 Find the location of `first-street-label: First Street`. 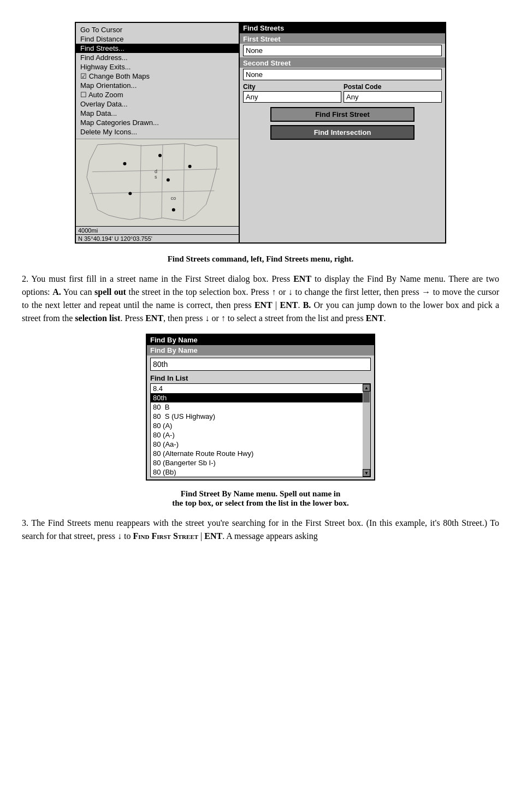

first-street-label: First Street is located at coordinates (342, 38).